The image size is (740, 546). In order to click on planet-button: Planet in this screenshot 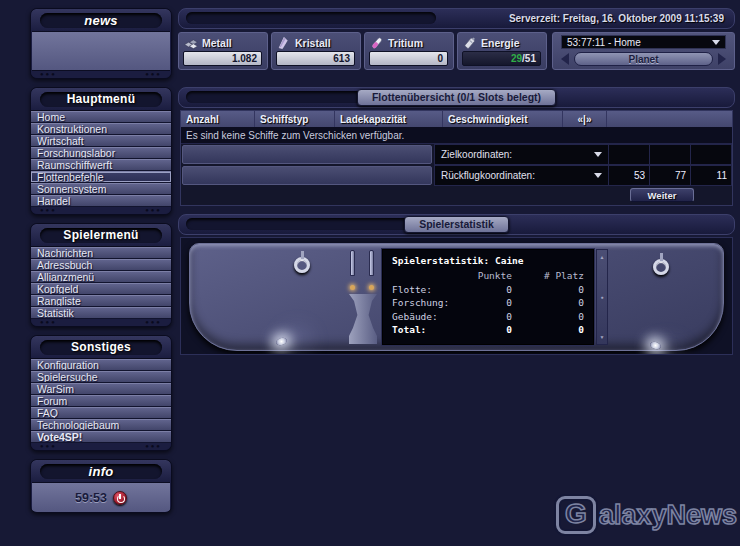, I will do `click(644, 59)`.